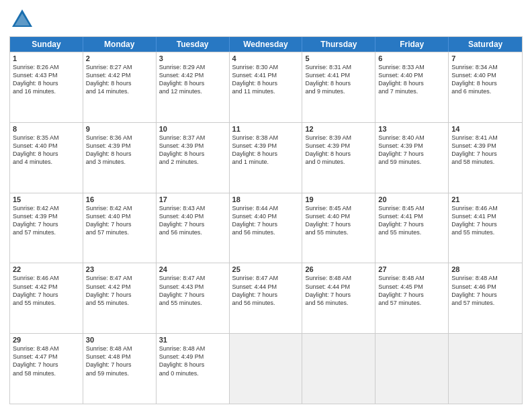  Describe the element at coordinates (412, 129) in the screenshot. I see `day-number: 13` at that location.